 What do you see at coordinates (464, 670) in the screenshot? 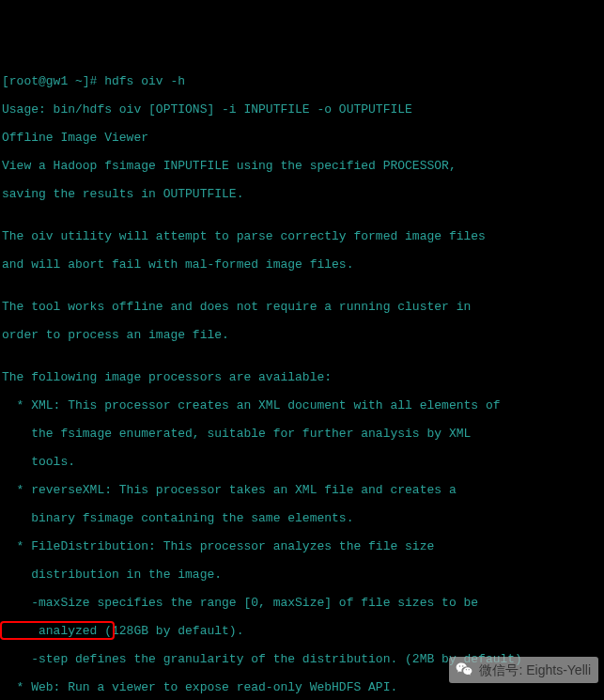
I see `wechat-icon` at bounding box center [464, 670].